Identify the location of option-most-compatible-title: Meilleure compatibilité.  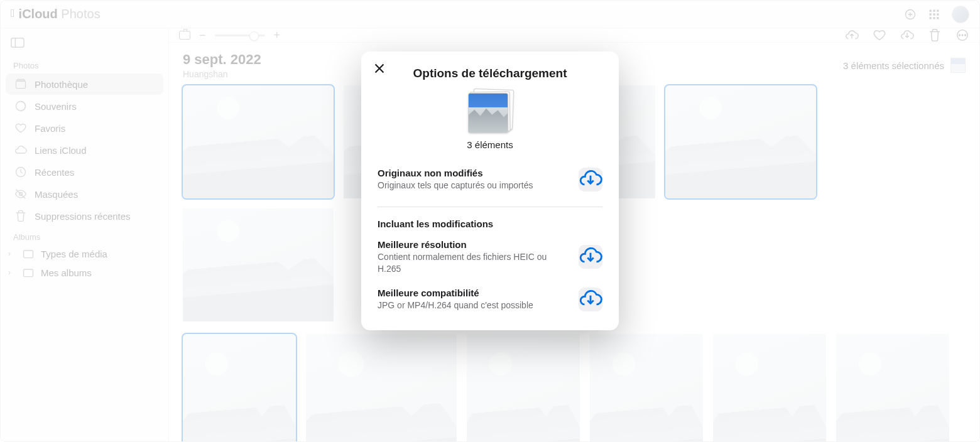
(474, 293).